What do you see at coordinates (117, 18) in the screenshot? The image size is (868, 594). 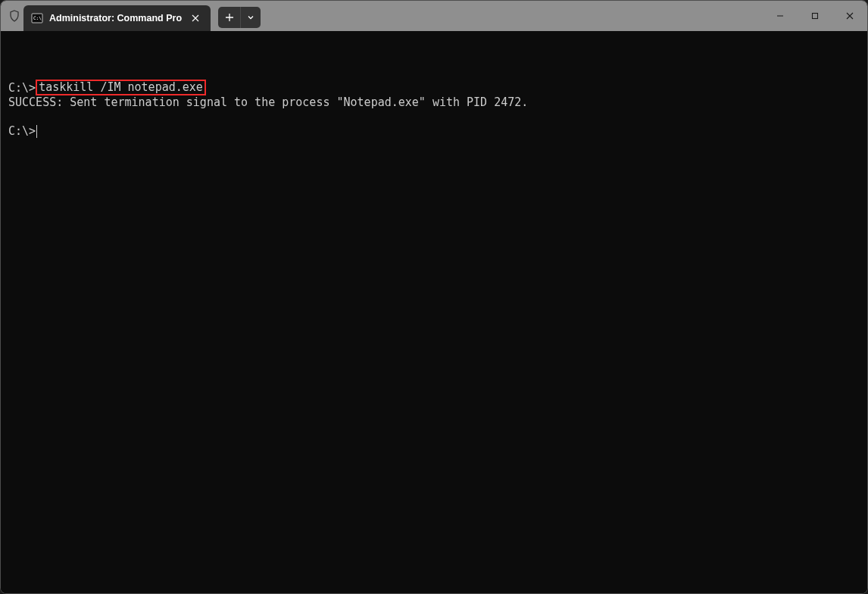 I see `tab-command-prompt: C:\ Administrator: Command Pro` at bounding box center [117, 18].